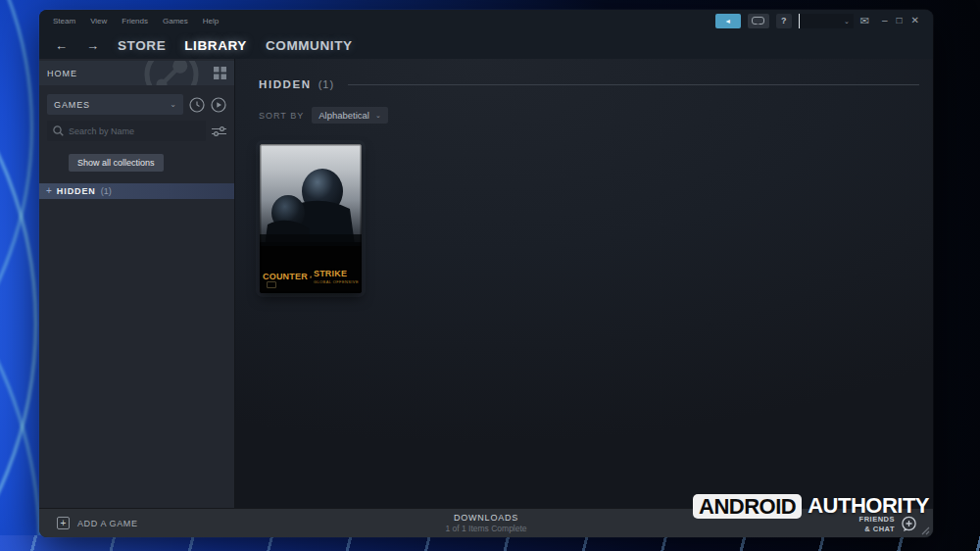 This screenshot has width=980, height=551. Describe the element at coordinates (108, 524) in the screenshot. I see `add-game-label: ADD A GAME` at that location.